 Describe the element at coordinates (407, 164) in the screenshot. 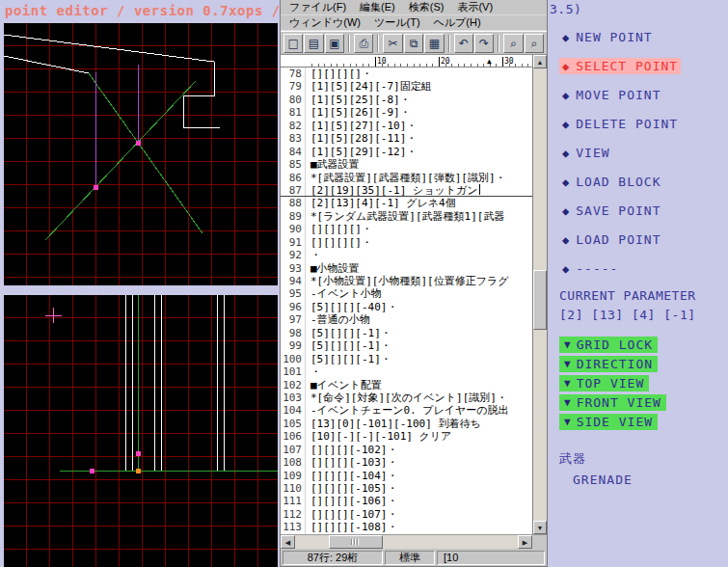

I see `code-line: 85 ■武器設置` at that location.